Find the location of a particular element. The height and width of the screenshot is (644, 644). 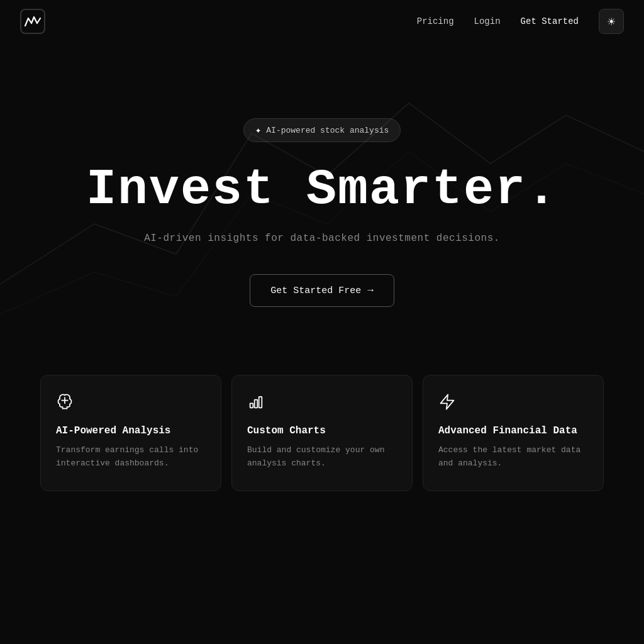

hero-badge: ✦ AI-powered stock analysis is located at coordinates (322, 130).